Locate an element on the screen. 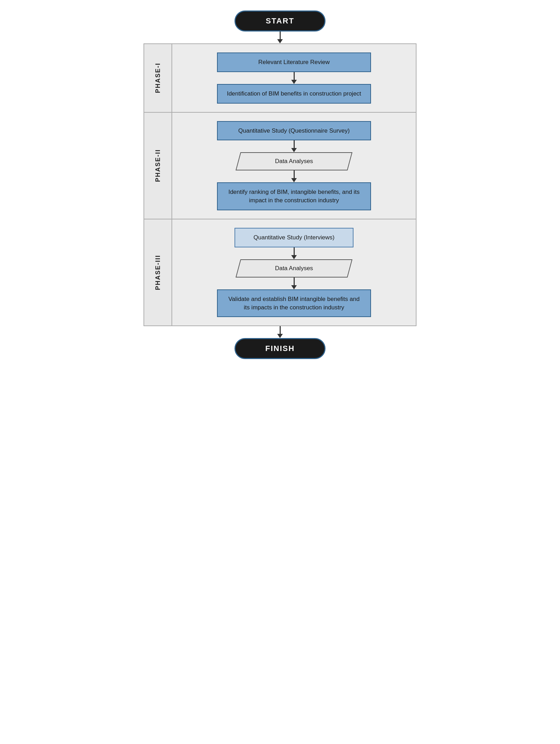 The image size is (560, 744). step-bim-identification: Identification of BIM benefits in constr… is located at coordinates (294, 94).